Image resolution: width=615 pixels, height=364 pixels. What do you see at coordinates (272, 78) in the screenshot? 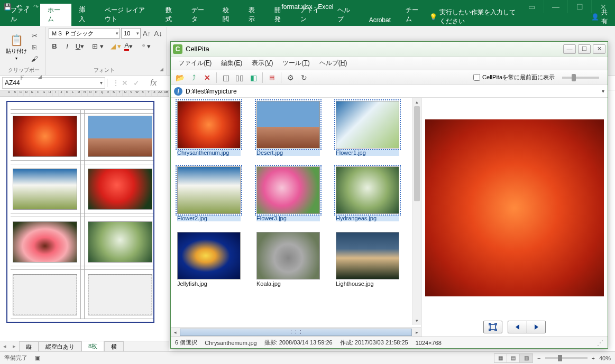
I see `pdf-icon: ▤` at bounding box center [272, 78].